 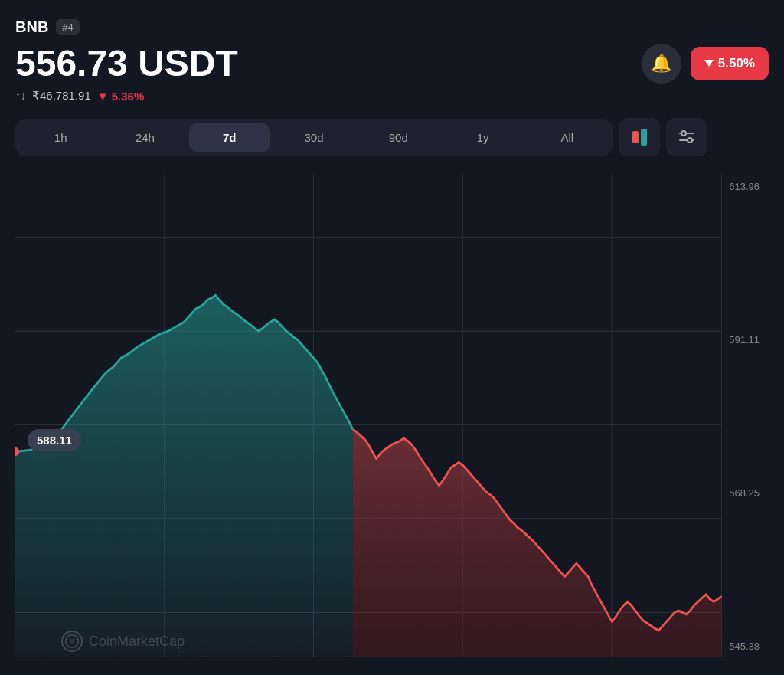 What do you see at coordinates (662, 64) in the screenshot?
I see `bell-button: 🔔` at bounding box center [662, 64].